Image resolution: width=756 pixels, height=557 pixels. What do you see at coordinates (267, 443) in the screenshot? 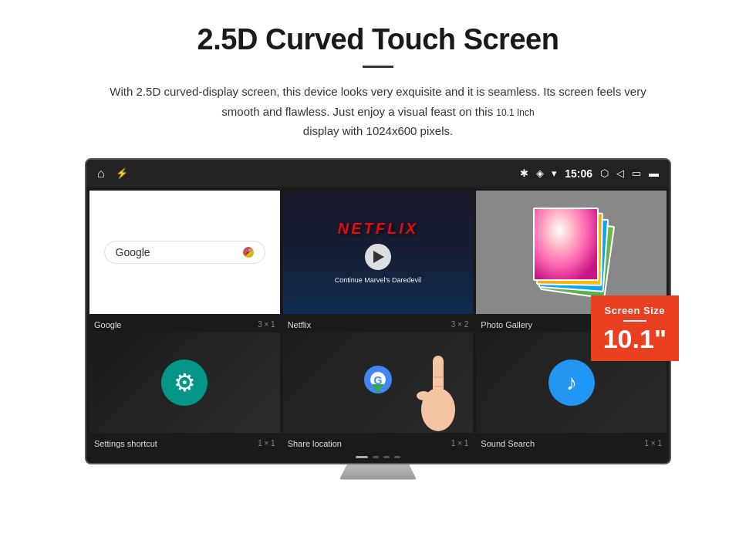
I see `settings-label-size: 1 × 1` at bounding box center [267, 443].